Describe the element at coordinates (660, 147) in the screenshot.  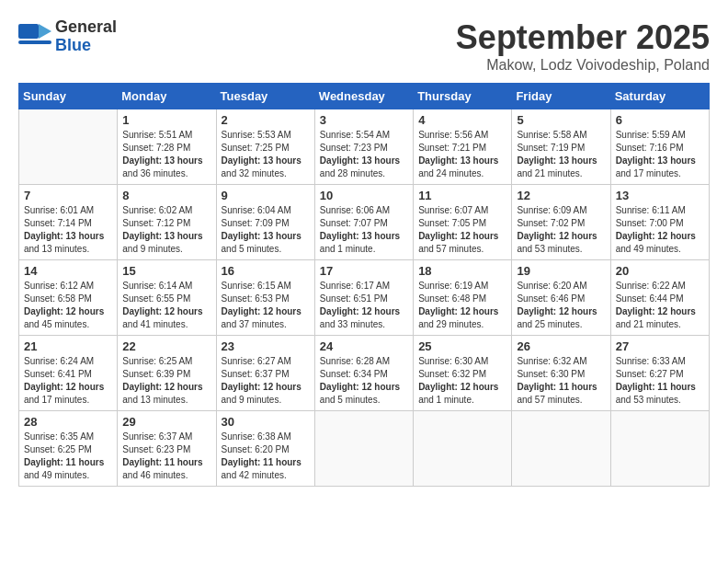
I see `calendar-cell: 6Sunrise: 5:59 AMSunset: 7:16 PMDaylight…` at that location.